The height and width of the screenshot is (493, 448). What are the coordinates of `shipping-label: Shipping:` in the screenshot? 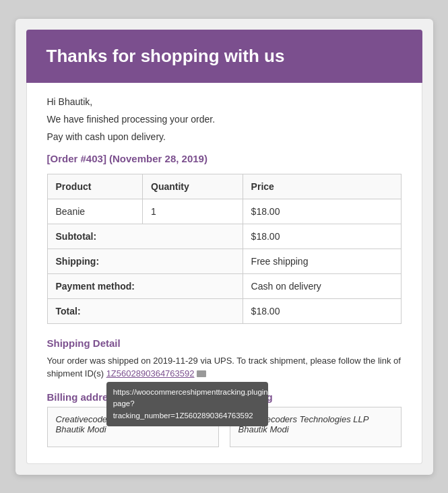 It's located at (145, 261).